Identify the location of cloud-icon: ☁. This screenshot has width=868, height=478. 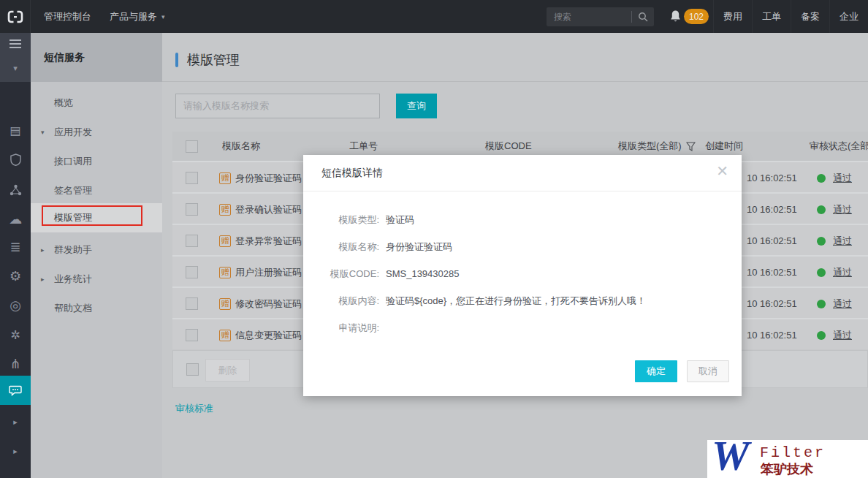
(15, 219).